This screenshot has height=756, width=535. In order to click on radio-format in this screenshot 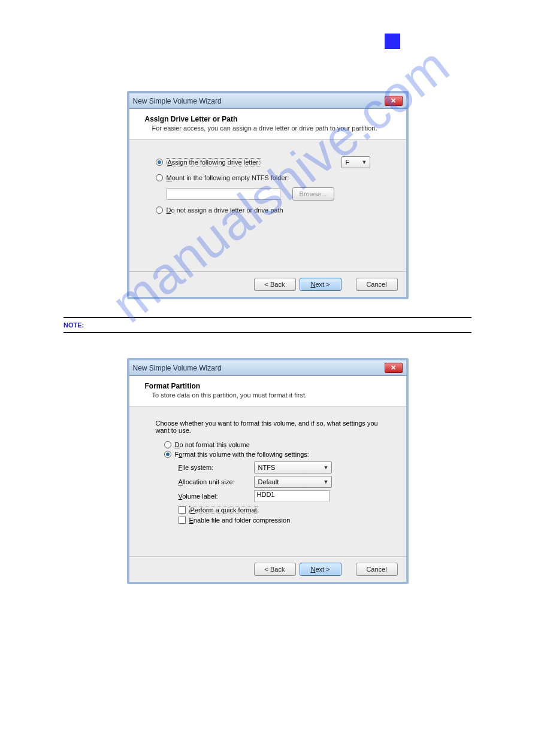, I will do `click(168, 454)`.